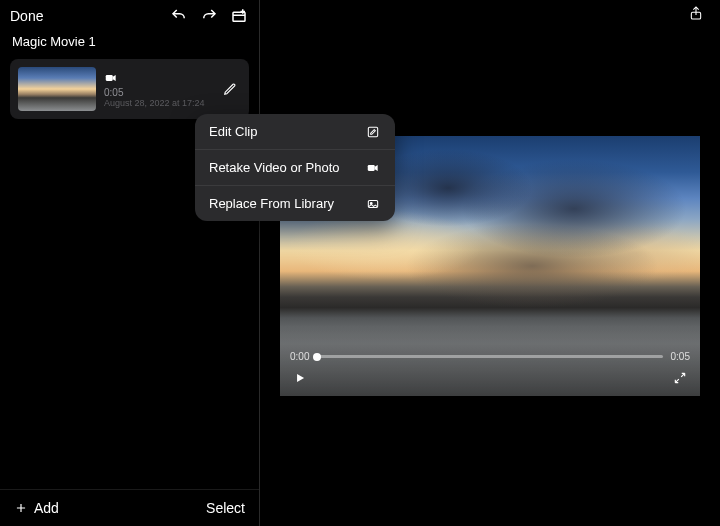  I want to click on clip-duration: 0:05, so click(158, 92).